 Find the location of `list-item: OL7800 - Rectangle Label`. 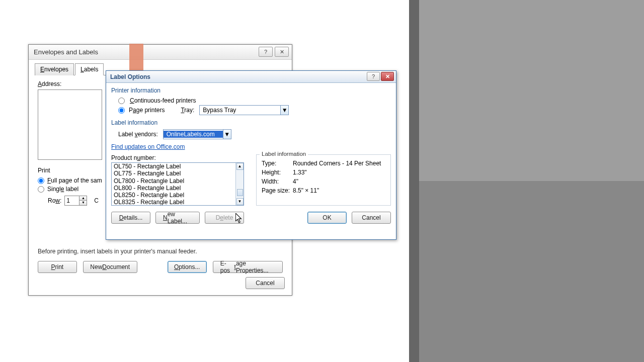

list-item: OL7800 - Rectangle Label is located at coordinates (174, 181).